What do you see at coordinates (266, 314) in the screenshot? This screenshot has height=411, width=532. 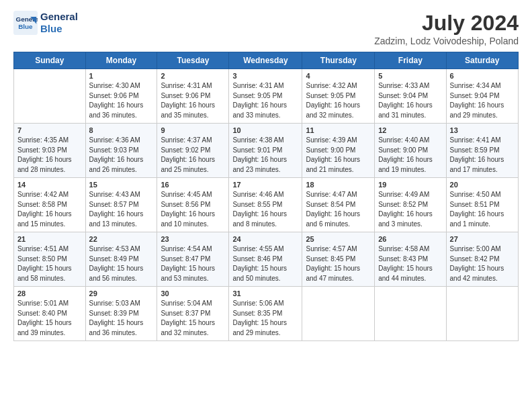 I see `week-row-5: 28Sunrise: 5:01 AMSunset: 8:40 PMDayligh…` at bounding box center [266, 314].